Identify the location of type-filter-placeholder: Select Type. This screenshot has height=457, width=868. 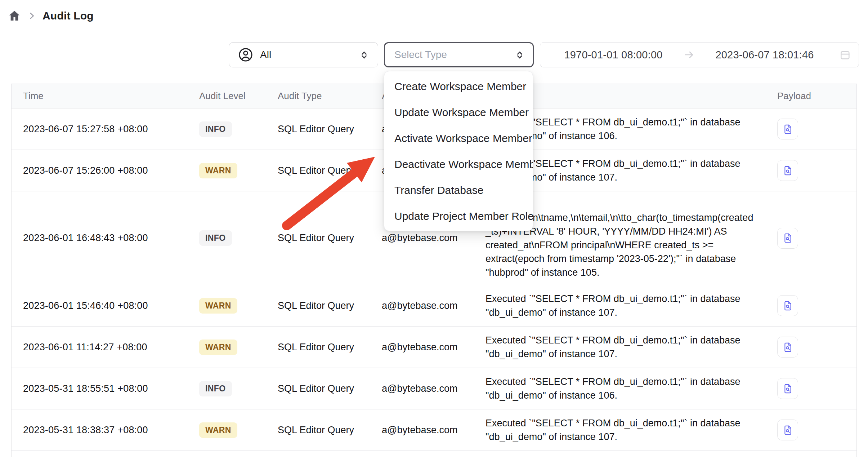
(454, 55).